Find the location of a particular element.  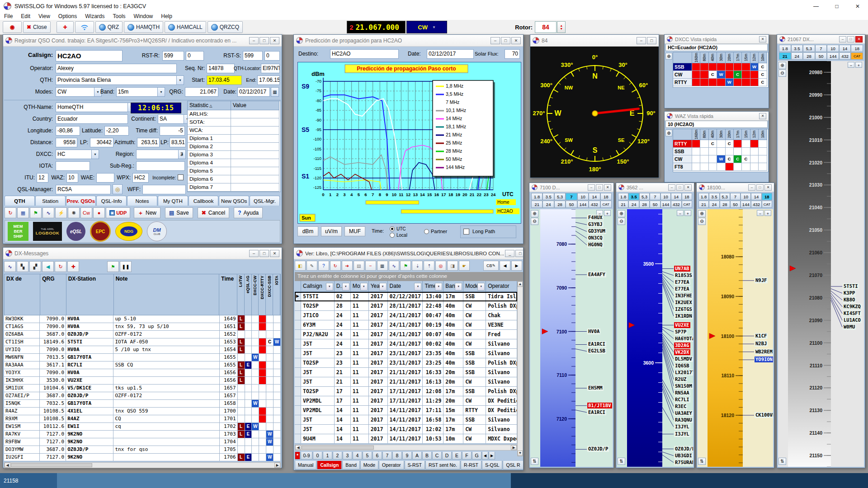

log-map-button: ⚑ is located at coordinates (406, 266).